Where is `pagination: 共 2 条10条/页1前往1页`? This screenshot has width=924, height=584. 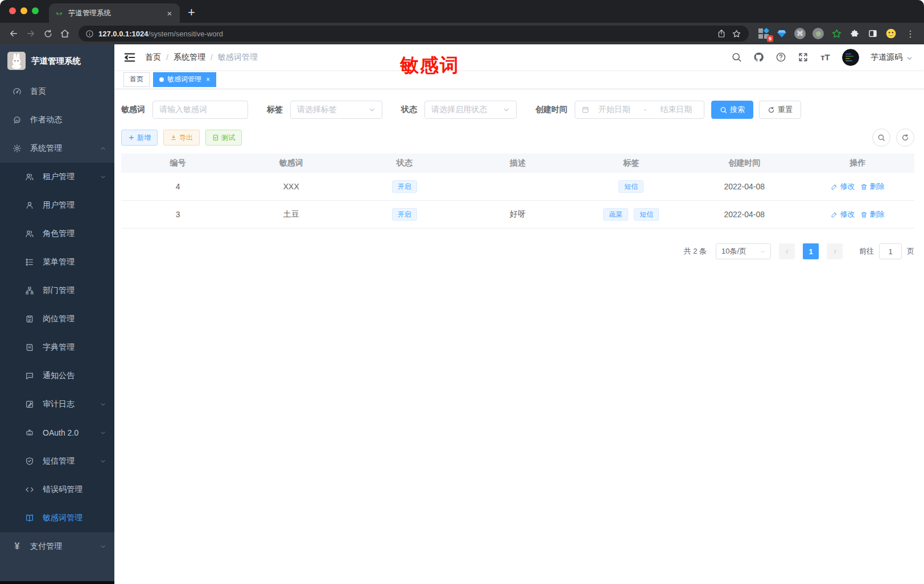
pagination: 共 2 条10条/页1前往1页 is located at coordinates (518, 251).